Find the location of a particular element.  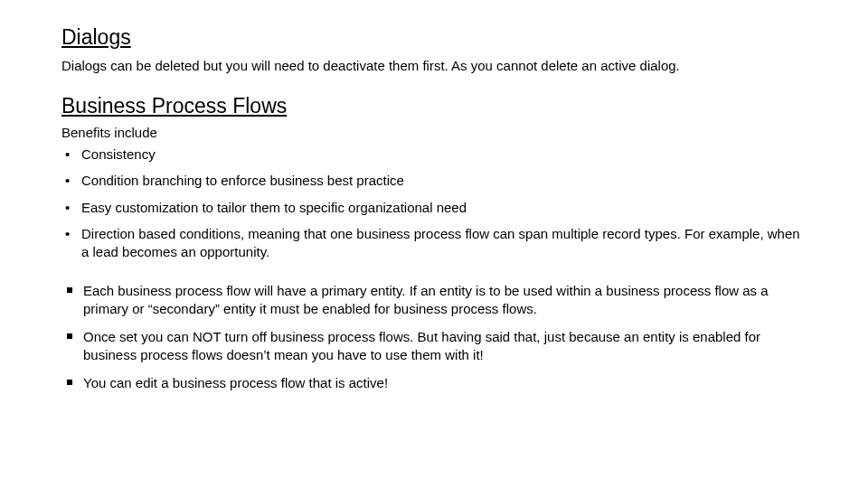

list-item: Easy customization to tailor them to spe… is located at coordinates (434, 208).